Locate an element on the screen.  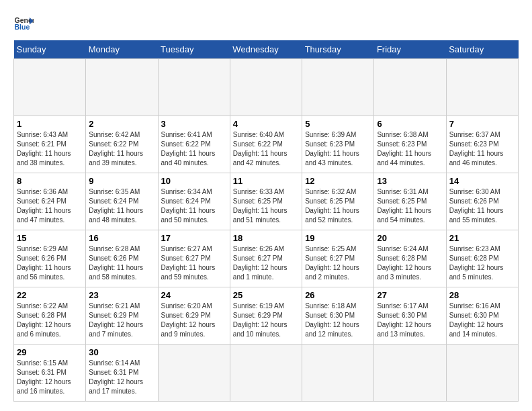
calendar-cell: 14Sunrise: 6:30 AM Sunset: 6:26 PM Dayli… is located at coordinates (482, 201).